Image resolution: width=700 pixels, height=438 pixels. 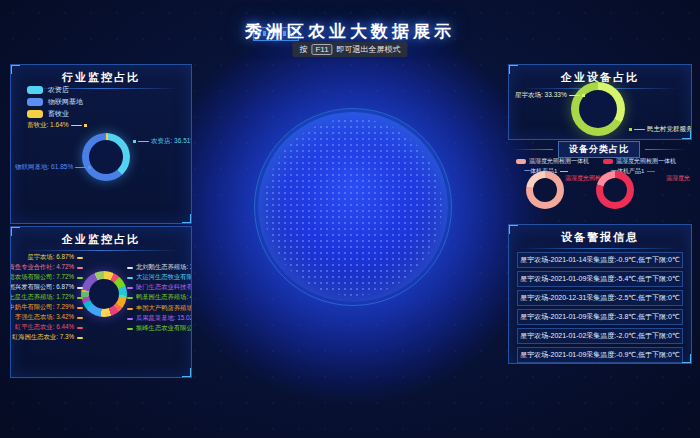 What do you see at coordinates (46, 268) in the screenshot?
I see `pie-label: 秀洲青鱼专业合作社: 4.72%` at bounding box center [46, 268].